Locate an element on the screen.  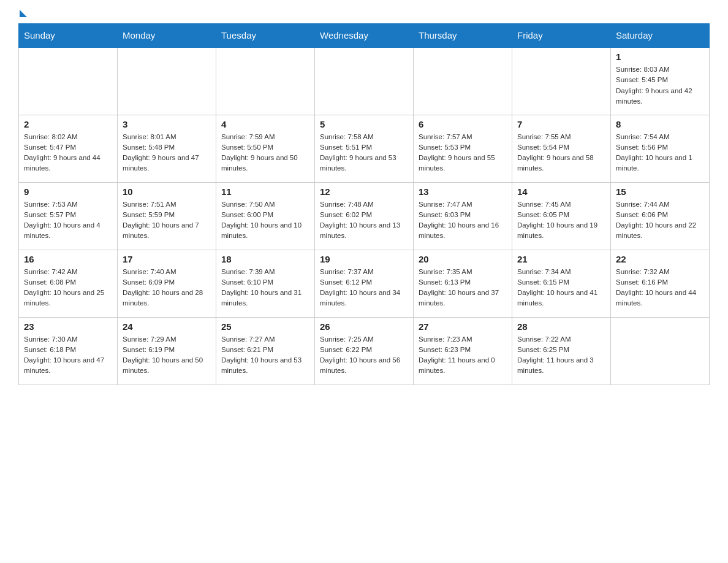
calendar-cell: 7Sunrise: 7:55 AM Sunset: 5:54 PM Daylig… is located at coordinates (561, 148).